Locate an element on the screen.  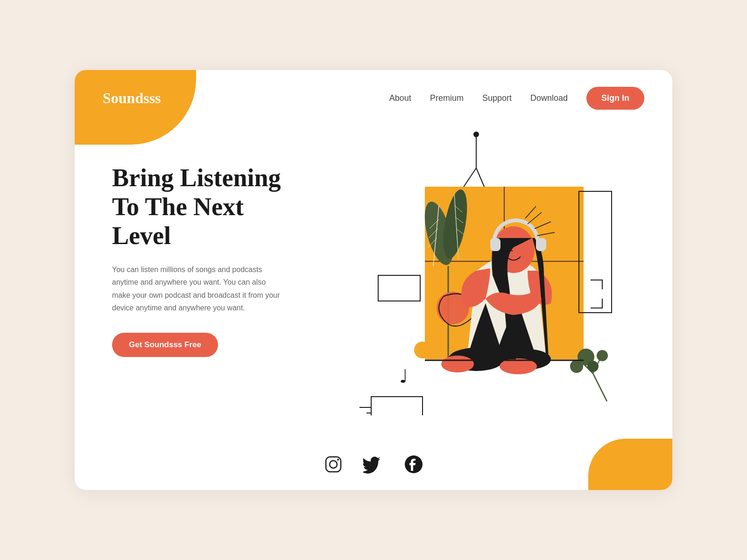
hero-description: You can listen millions of songs and pod… is located at coordinates (196, 288).